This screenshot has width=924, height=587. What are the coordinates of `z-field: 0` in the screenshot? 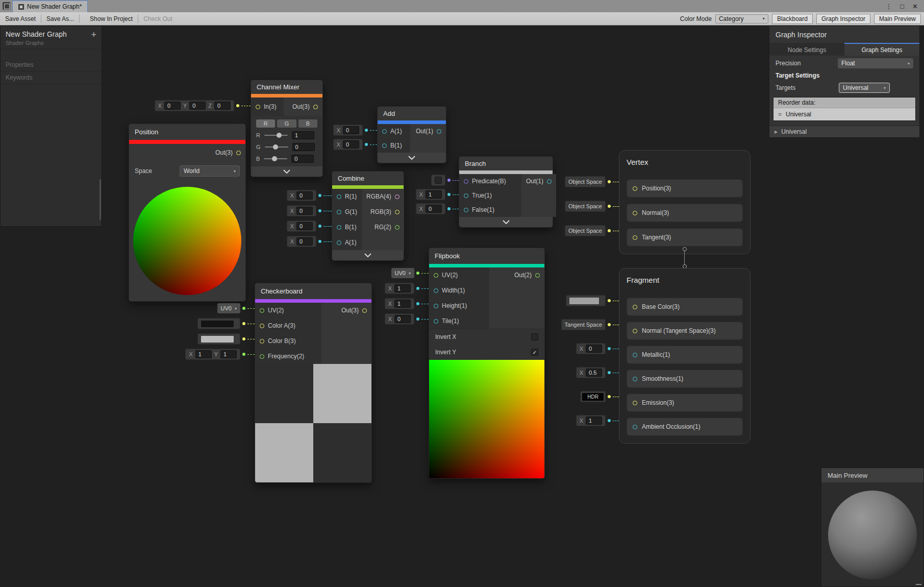 It's located at (222, 106).